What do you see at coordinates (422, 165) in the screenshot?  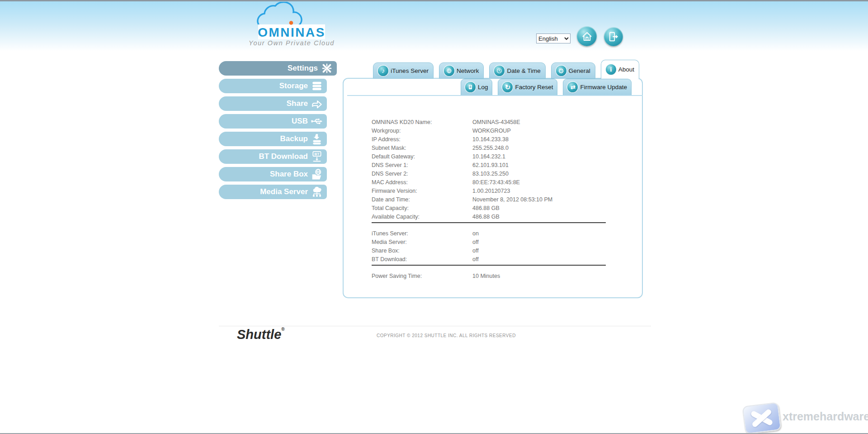 I see `info-label: DNS Server 1:` at bounding box center [422, 165].